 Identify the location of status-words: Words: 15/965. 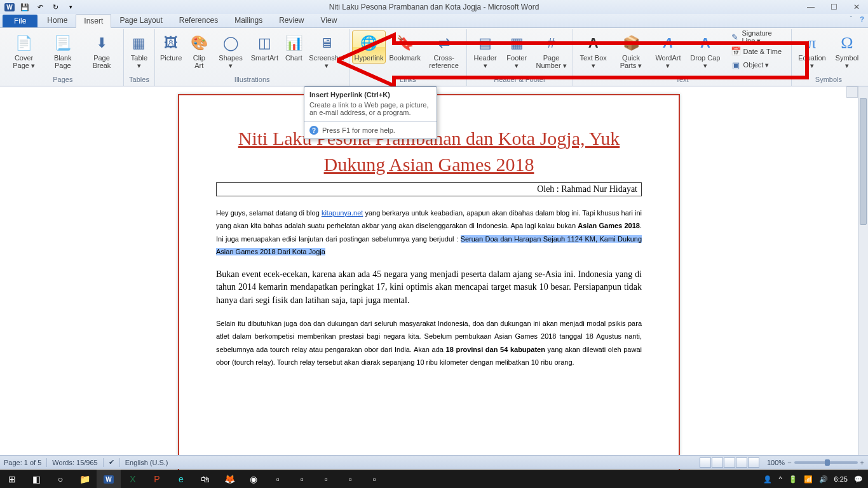
(75, 463).